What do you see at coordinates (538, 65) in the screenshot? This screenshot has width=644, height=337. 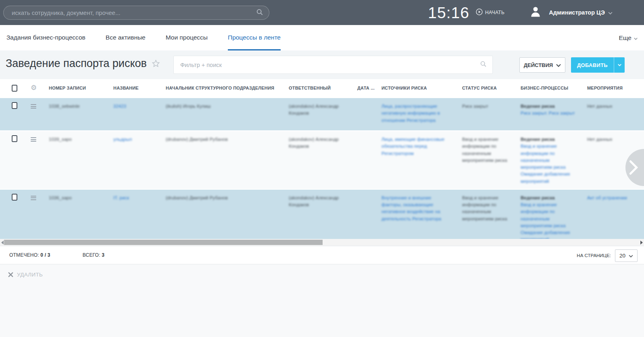 I see `actions-button-label: ДЕЙСТВИЯ` at bounding box center [538, 65].